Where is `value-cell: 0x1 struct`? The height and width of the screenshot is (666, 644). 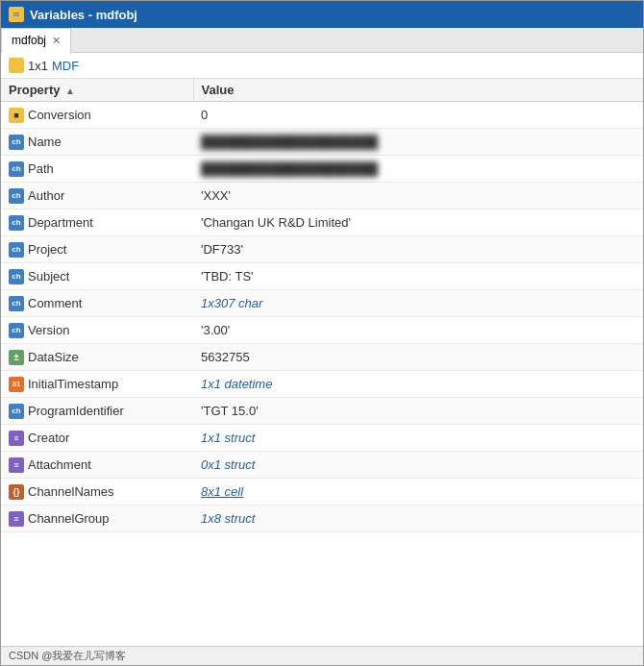
value-cell: 0x1 struct is located at coordinates (418, 465).